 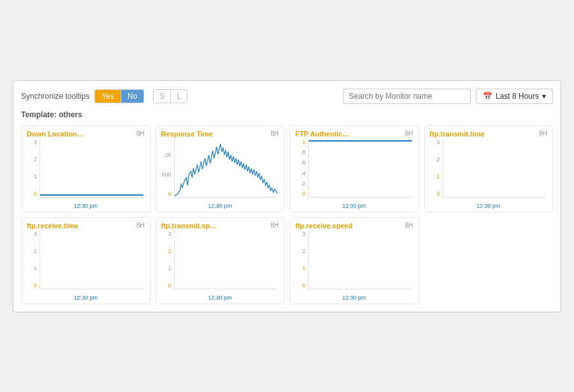 What do you see at coordinates (355, 226) in the screenshot?
I see `chart-header: ftp.receive.speed 8H` at bounding box center [355, 226].